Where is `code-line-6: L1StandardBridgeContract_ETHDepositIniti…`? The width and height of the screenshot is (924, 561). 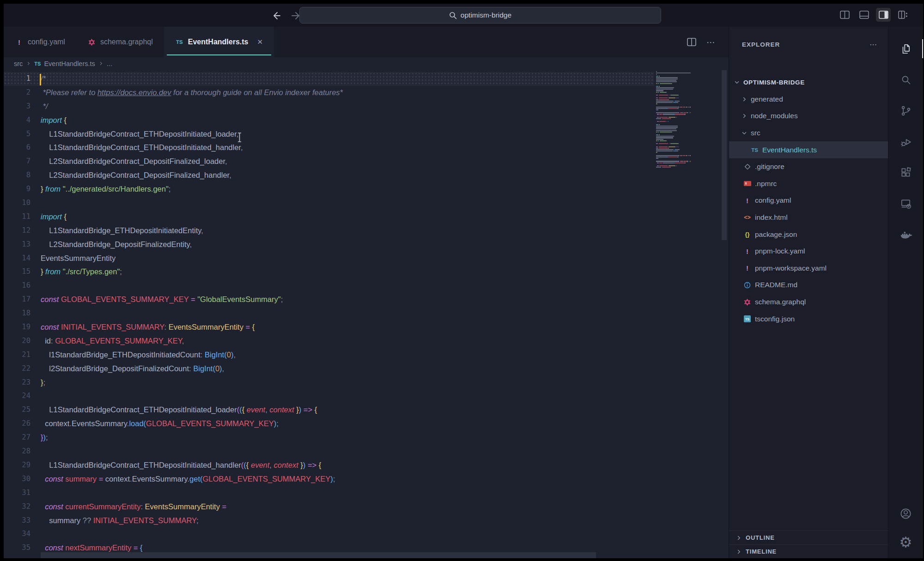 code-line-6: L1StandardBridgeContract_ETHDepositIniti… is located at coordinates (192, 148).